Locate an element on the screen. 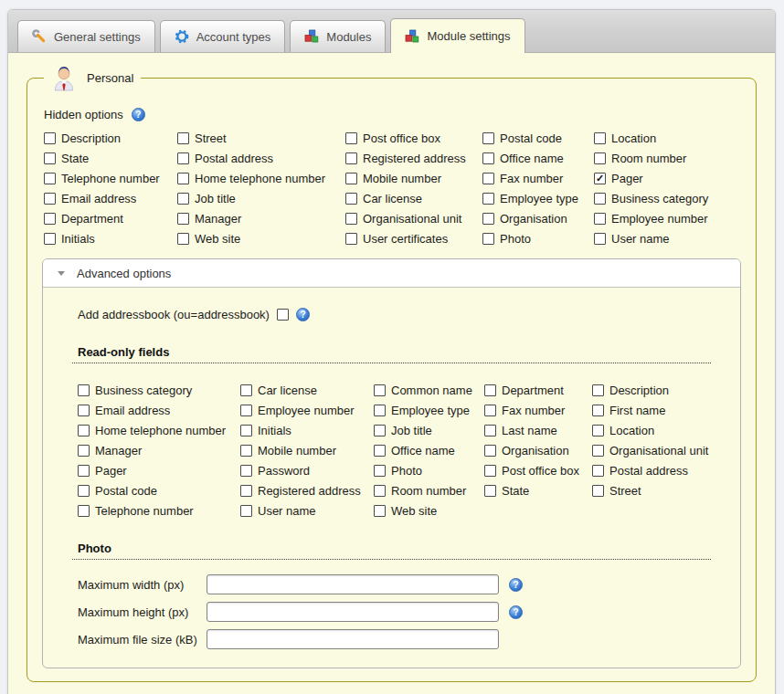 The width and height of the screenshot is (784, 694). checkbox-option: First name is located at coordinates (651, 411).